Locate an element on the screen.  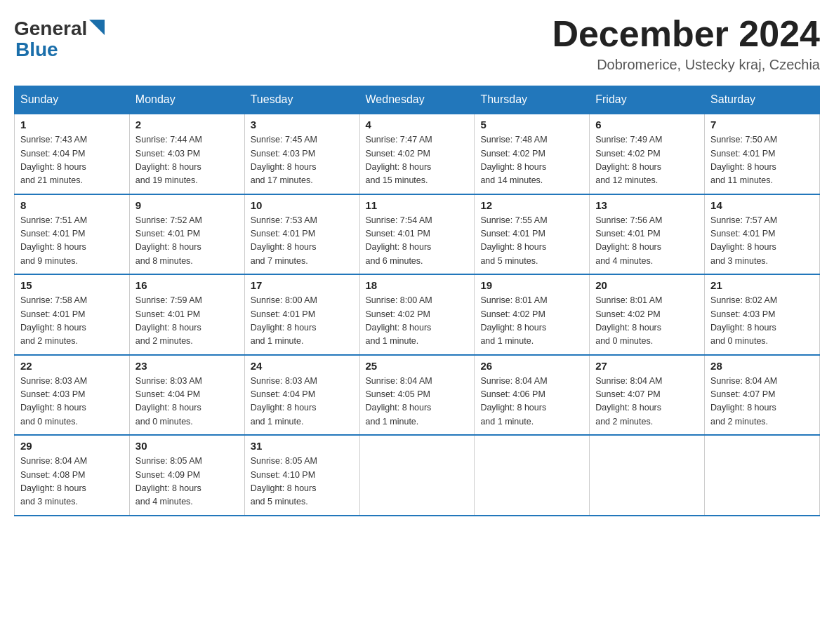
day-number: 31 is located at coordinates (302, 446).